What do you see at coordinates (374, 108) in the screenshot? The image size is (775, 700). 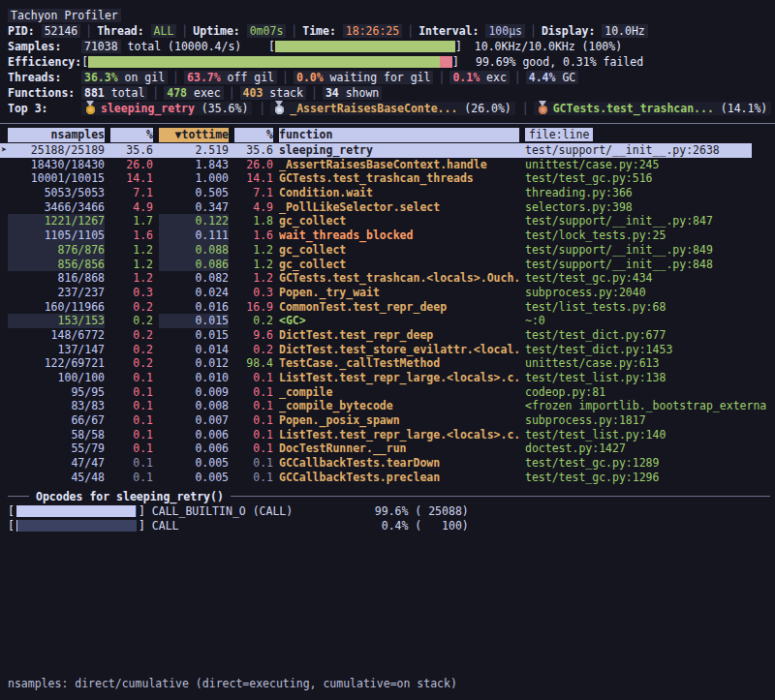 I see `top3-function-name: _AssertRaisesBaseConte...` at bounding box center [374, 108].